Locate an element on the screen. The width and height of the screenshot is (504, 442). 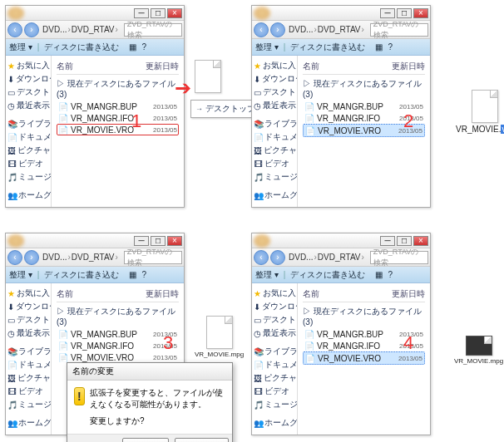
file-row: 📄VR_MANGR.IFO2013/05 is located at coordinates (118, 346).